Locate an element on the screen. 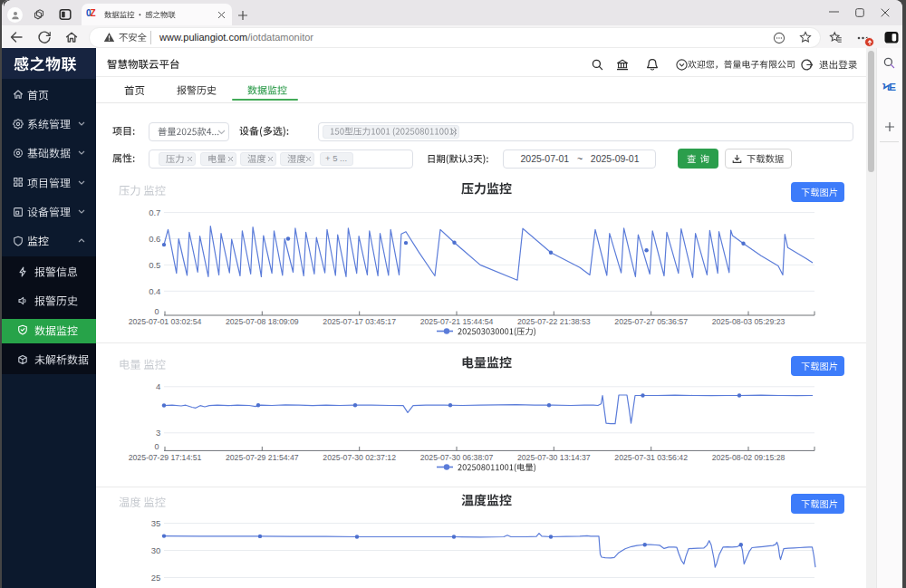  svg-text: 0.4 is located at coordinates (154, 292).